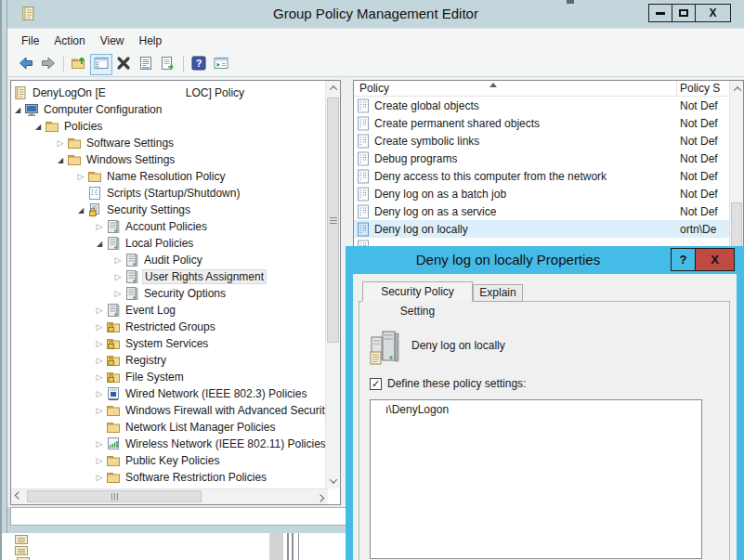  What do you see at coordinates (94, 160) in the screenshot?
I see `tree-item-windows-settings: ◢Windows Settings` at bounding box center [94, 160].